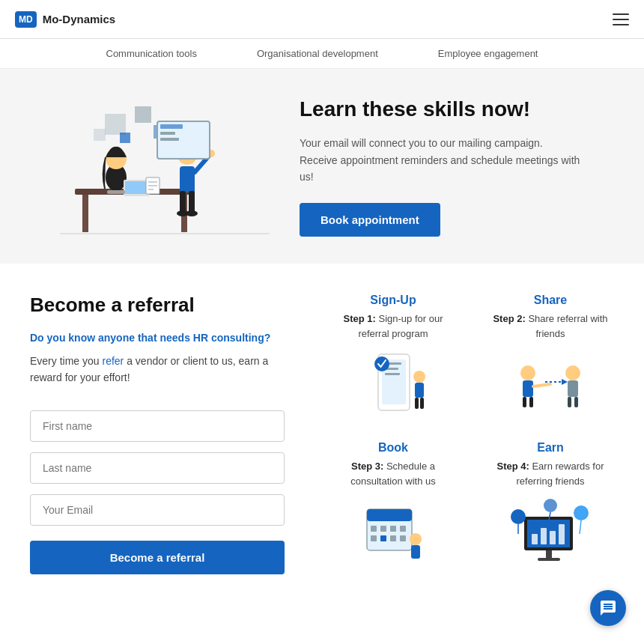 Image resolution: width=644 pixels, height=644 pixels. I want to click on step-book-label: Step 3: Schedule a consultation with us, so click(393, 473).